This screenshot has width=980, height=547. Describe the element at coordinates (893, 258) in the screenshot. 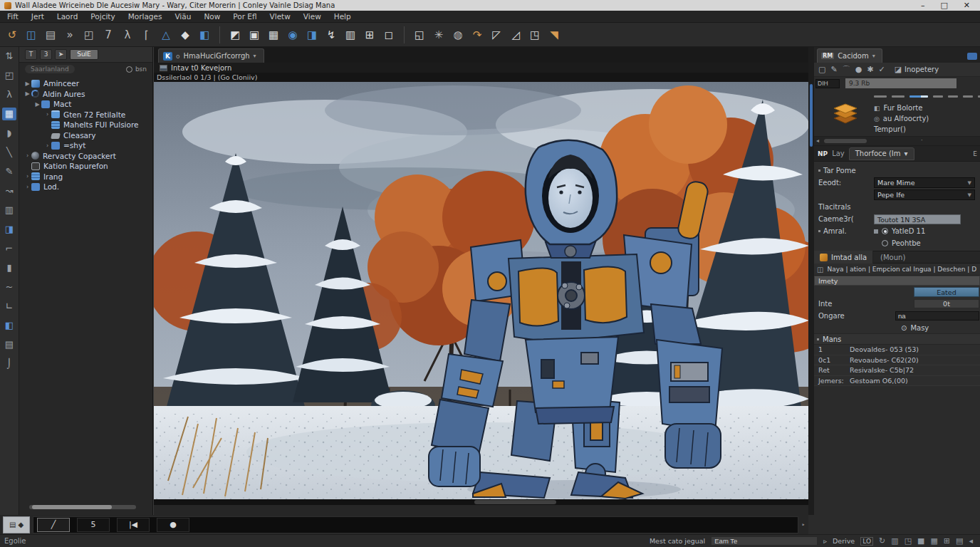

I see `moun-tab: (Moun)` at that location.